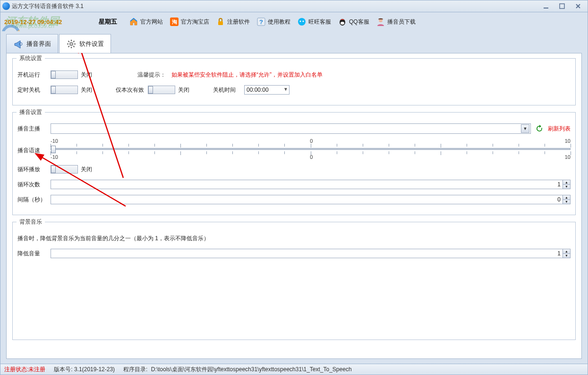 This screenshot has width=588, height=375. Describe the element at coordinates (34, 184) in the screenshot. I see `loop-count-label: 循环次数` at that location.